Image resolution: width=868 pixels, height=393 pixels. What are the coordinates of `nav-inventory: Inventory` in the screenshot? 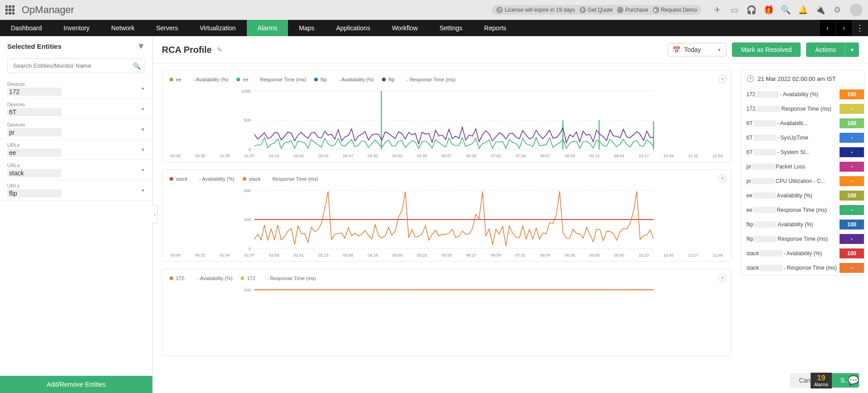 It's located at (77, 28).